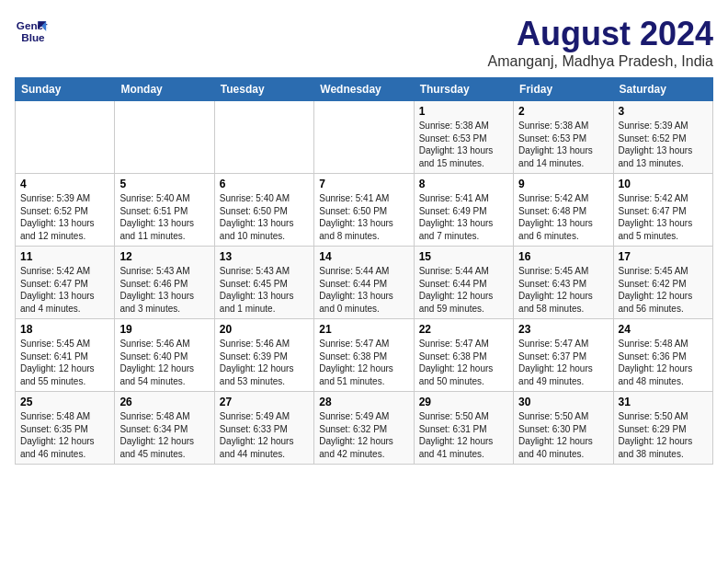  What do you see at coordinates (64, 184) in the screenshot?
I see `day-number: 4` at bounding box center [64, 184].